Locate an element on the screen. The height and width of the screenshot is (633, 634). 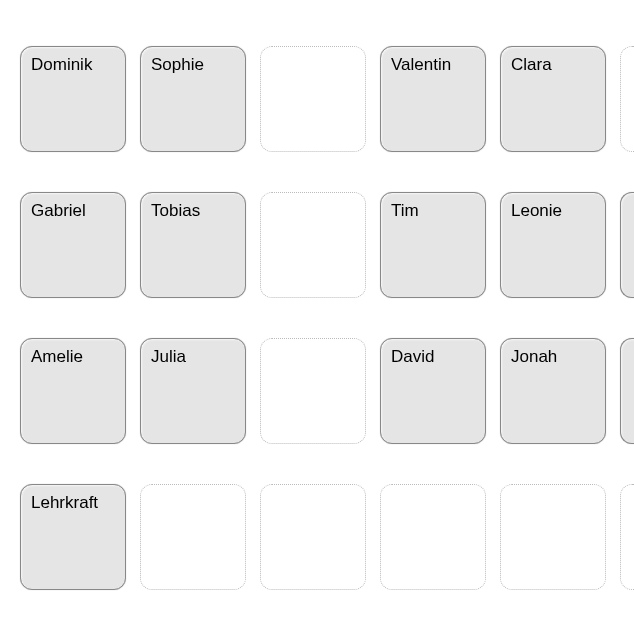
seat: Valentin is located at coordinates (433, 99).